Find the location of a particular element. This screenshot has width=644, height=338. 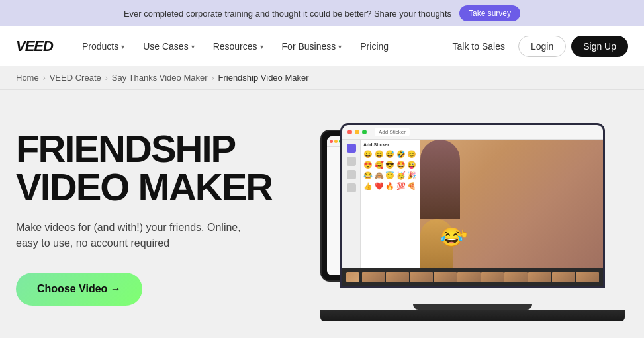

nav-item-resources: Resources ▾ is located at coordinates (238, 46).